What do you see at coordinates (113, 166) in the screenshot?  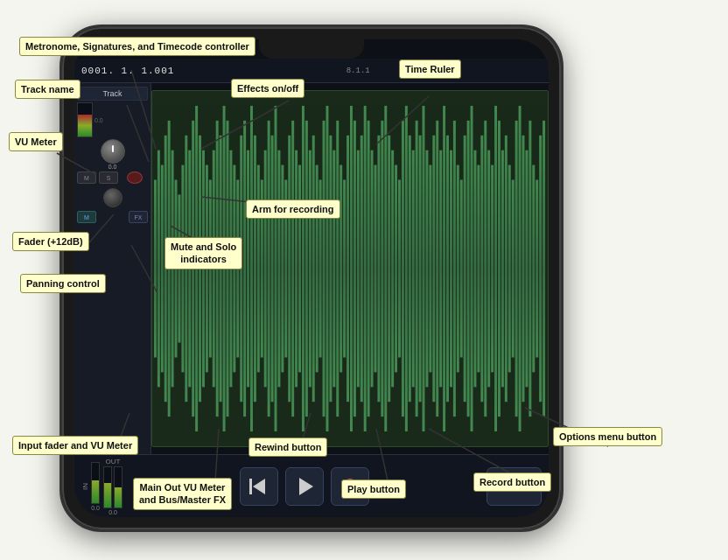 I see `fader-value-label: 0.0` at bounding box center [113, 166].